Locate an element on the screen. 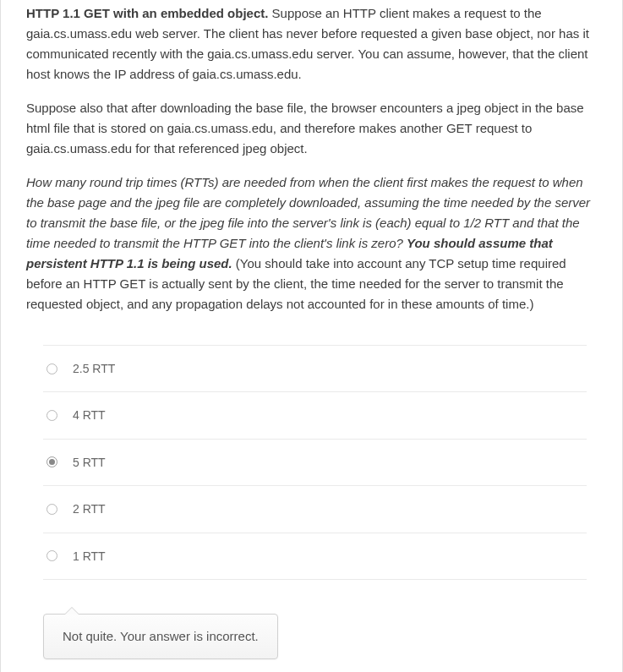  radio-icon-selected is located at coordinates (52, 462).